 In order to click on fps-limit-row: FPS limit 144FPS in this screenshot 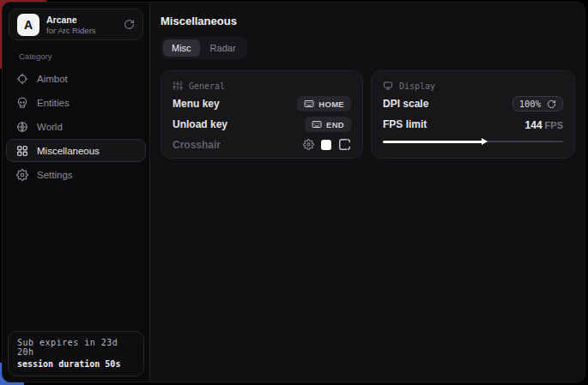, I will do `click(473, 124)`.